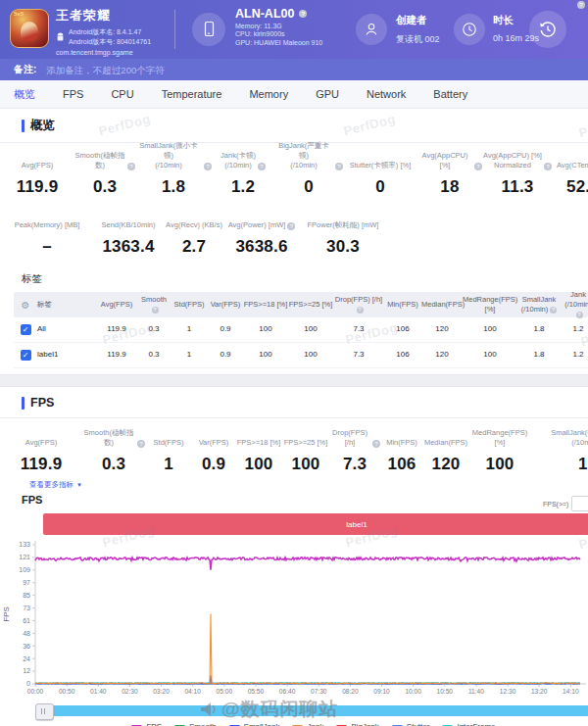 This screenshot has height=726, width=588. Describe the element at coordinates (327, 94) in the screenshot. I see `tab-GPU: GPU` at that location.